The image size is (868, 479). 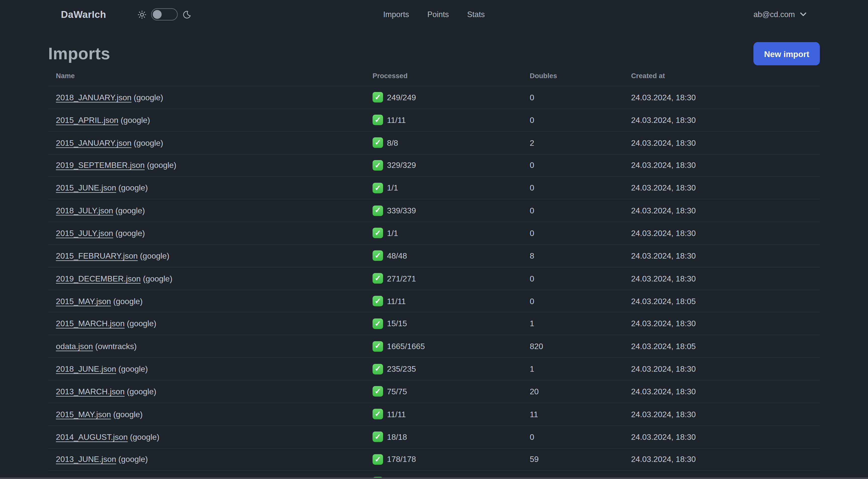 I want to click on account-menu: ab@cd.com, so click(x=780, y=14).